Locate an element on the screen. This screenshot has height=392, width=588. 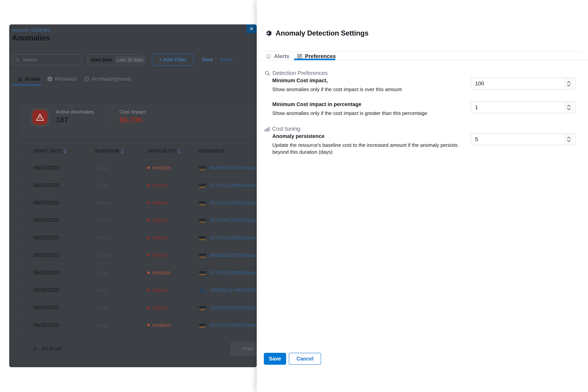
resource-link: a9999bcd-e999-999f-g is located at coordinates (233, 290).